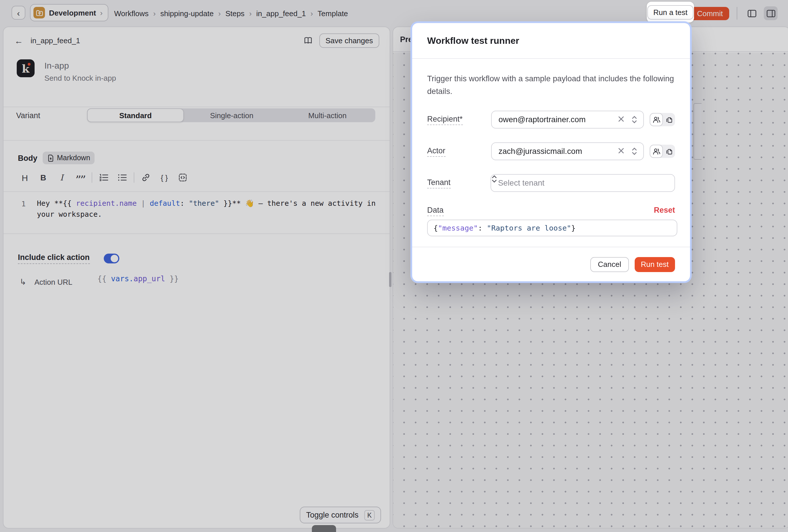 The height and width of the screenshot is (532, 788). I want to click on modal-body: Trigger this workflow with a sample payl…, so click(551, 153).